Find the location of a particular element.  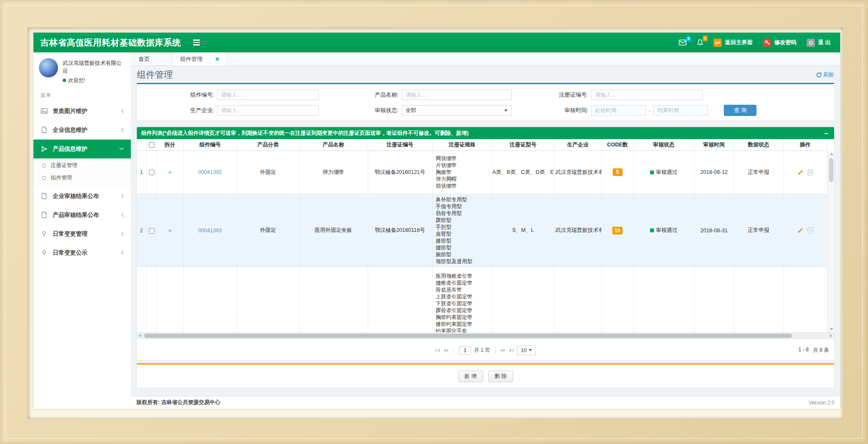

scroll-right-arrow is located at coordinates (831, 336).